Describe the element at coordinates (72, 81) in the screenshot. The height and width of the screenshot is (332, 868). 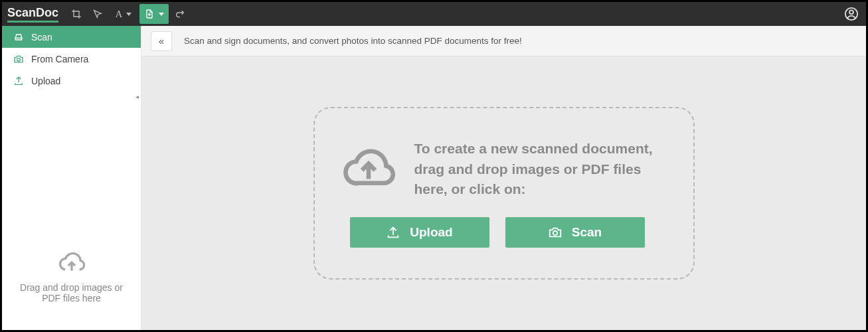
I see `sidebar-item-upload: Upload` at that location.